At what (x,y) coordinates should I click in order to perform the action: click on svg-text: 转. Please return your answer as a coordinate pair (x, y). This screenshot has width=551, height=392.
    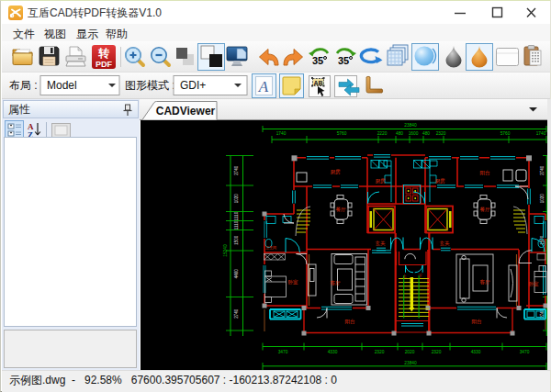
    Looking at the image, I should click on (104, 53).